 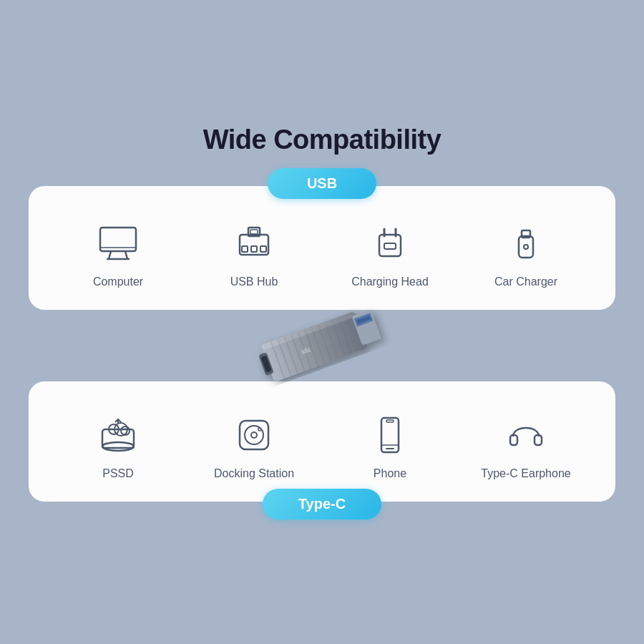 I want to click on usb-badge: USB, so click(x=322, y=183).